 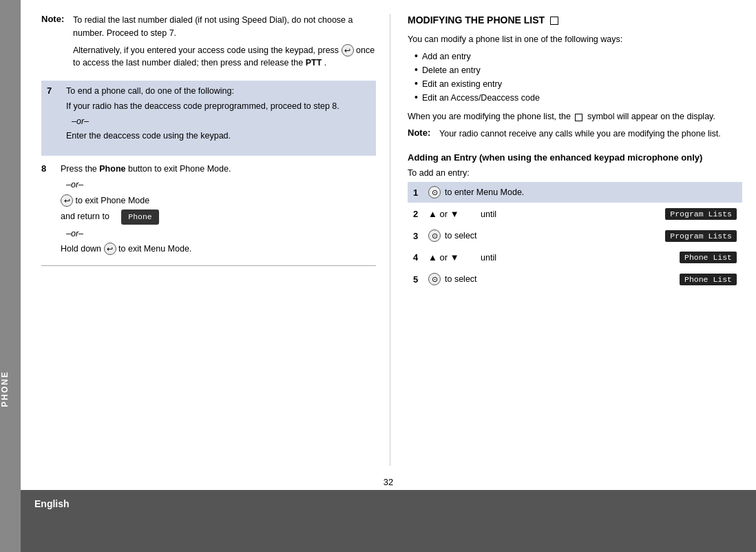 What do you see at coordinates (224, 57) in the screenshot?
I see `note-paragraph2: Alternatively, if you entered your acces…` at bounding box center [224, 57].